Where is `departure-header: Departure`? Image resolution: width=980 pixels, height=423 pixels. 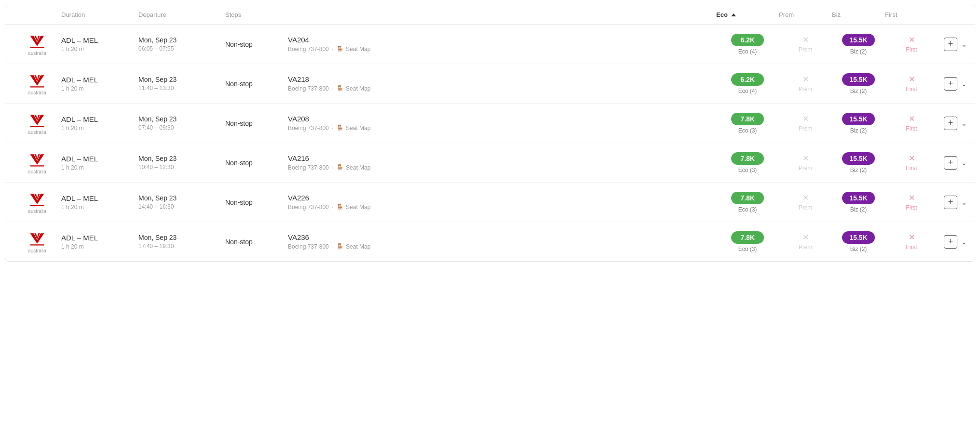
departure-header: Departure is located at coordinates (182, 14).